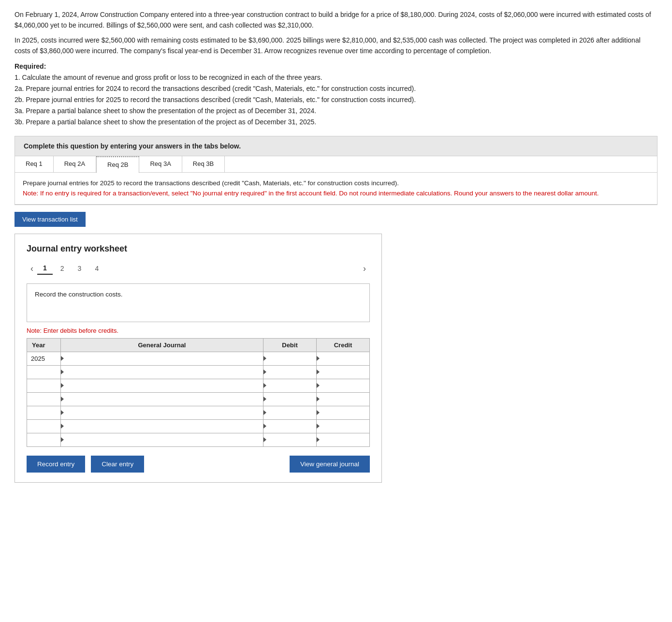 The width and height of the screenshot is (672, 622). What do you see at coordinates (336, 45) in the screenshot?
I see `paragraph-2: In 2025, costs incurred were $2,560,000 …` at bounding box center [336, 45].